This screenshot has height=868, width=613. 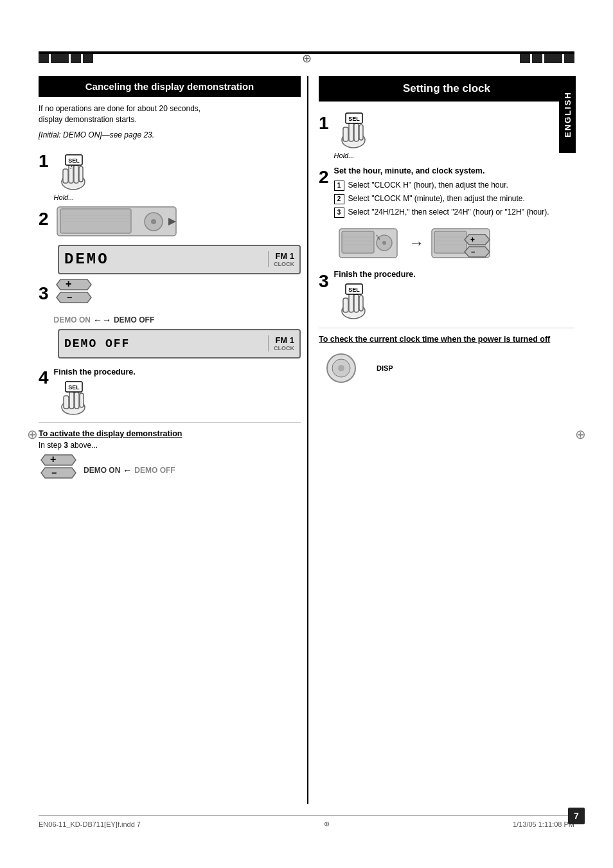 What do you see at coordinates (179, 260) in the screenshot?
I see `display1-panel: DEMO FM 1 CLOCK` at bounding box center [179, 260].